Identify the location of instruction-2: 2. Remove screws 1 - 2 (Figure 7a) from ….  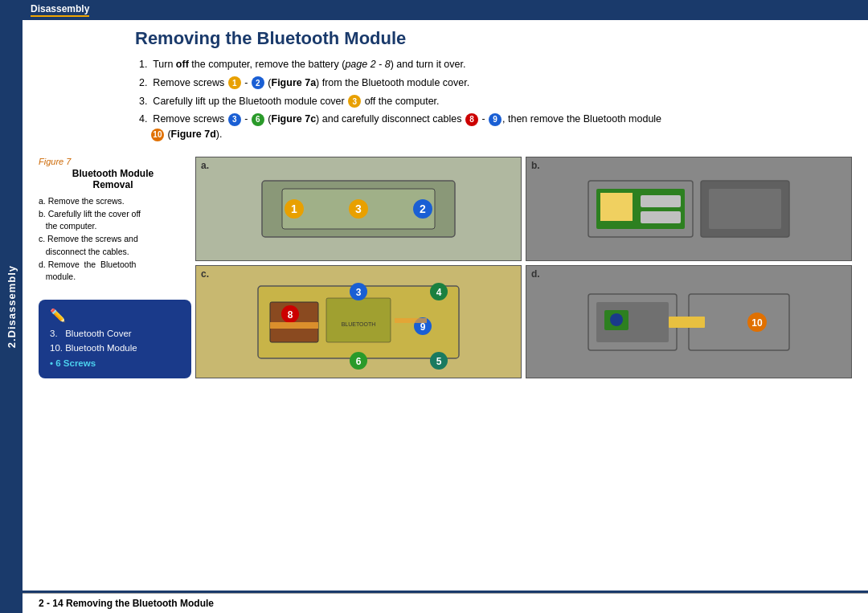
(493, 84).